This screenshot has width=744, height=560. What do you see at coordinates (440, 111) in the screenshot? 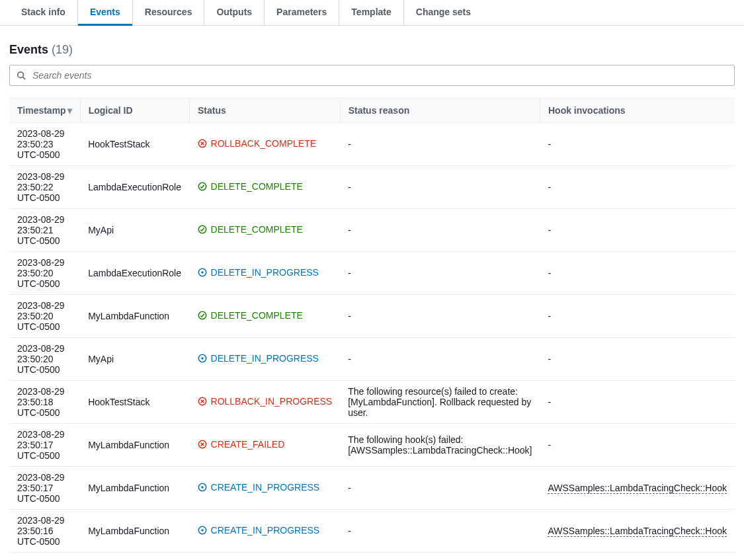
I see `col-header-status-reason: Status reason` at bounding box center [440, 111].